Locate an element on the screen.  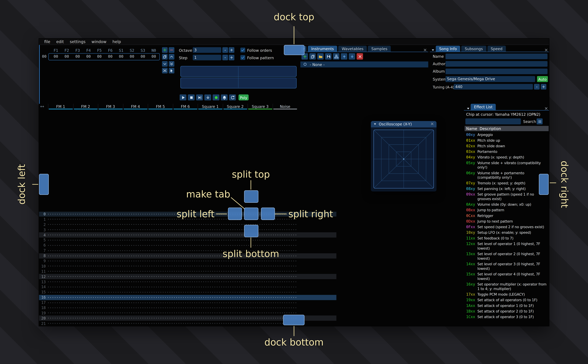
effect-row-13xx: 13xxSet level of operator 2 (0 highest, … is located at coordinates (507, 256).